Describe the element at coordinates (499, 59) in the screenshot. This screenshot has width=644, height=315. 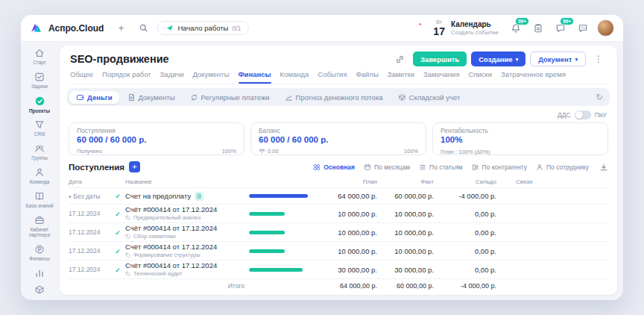
I see `header-actions: Завершить Создание▾ Документ▾ ⋮` at that location.